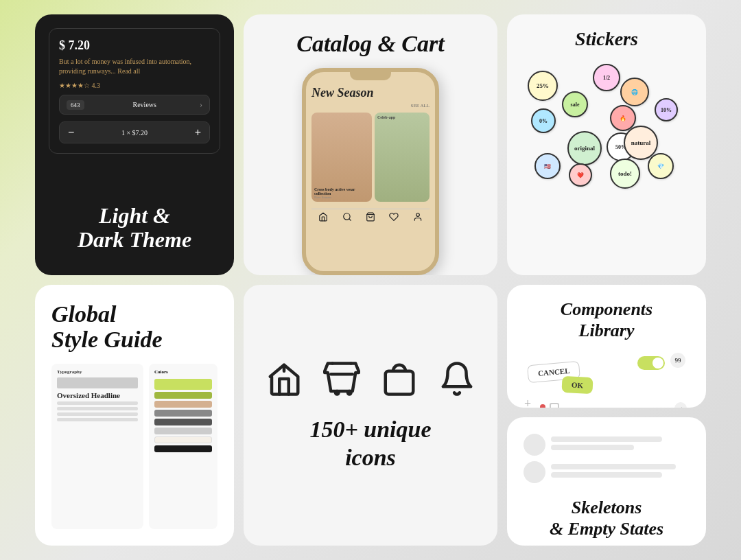  I want to click on phone-caption-2: Celeb-app, so click(402, 117).